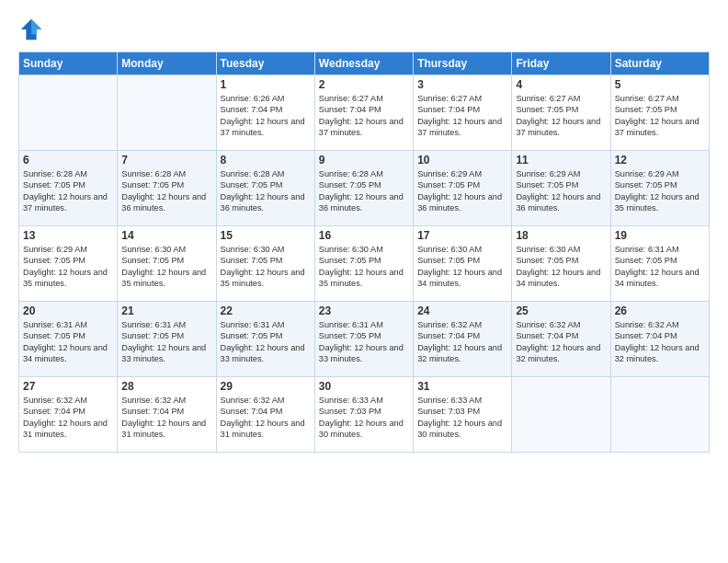  Describe the element at coordinates (463, 415) in the screenshot. I see `calendar-cell: 31Sunrise: 6:33 AM Sunset: 7:03 PM Dayli…` at that location.